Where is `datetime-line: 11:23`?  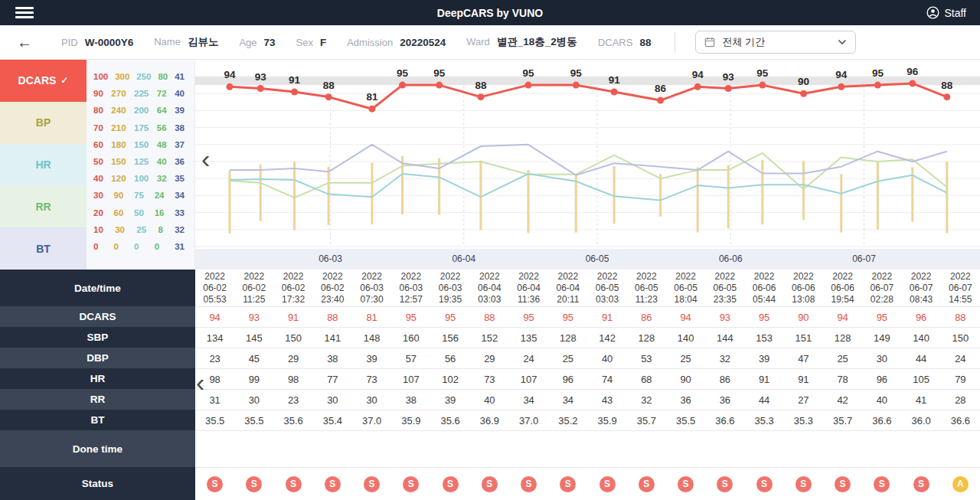
datetime-line: 11:23 is located at coordinates (646, 300).